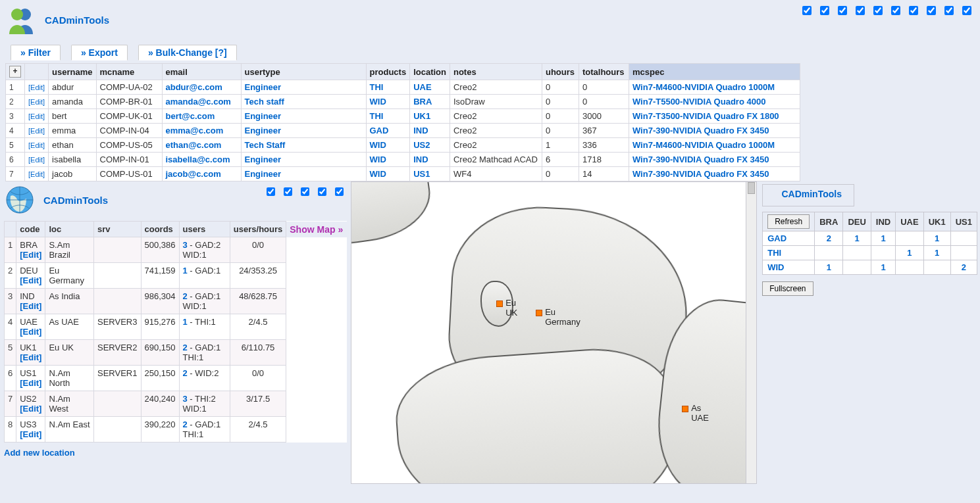 The height and width of the screenshot is (503, 980). What do you see at coordinates (99, 53) in the screenshot?
I see `export-tab: » Export` at bounding box center [99, 53].